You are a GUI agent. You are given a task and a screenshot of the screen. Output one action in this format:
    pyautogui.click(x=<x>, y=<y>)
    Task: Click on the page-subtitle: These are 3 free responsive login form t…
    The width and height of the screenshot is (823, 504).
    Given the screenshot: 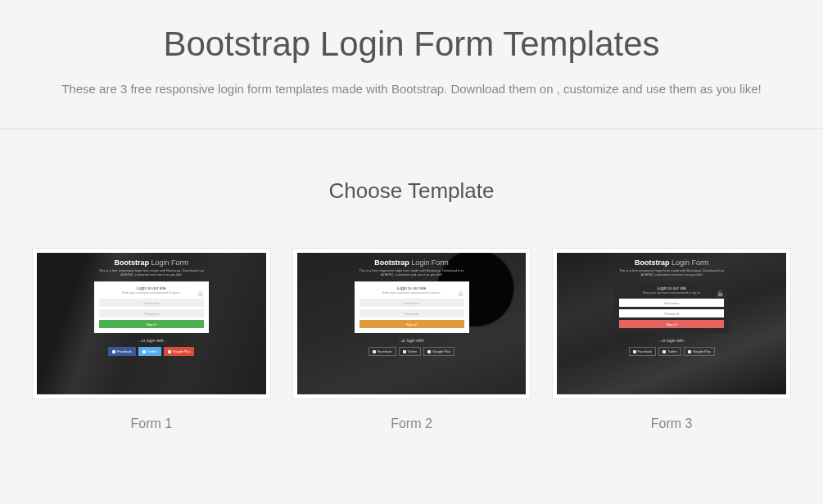 What is the action you would take?
    pyautogui.click(x=411, y=88)
    